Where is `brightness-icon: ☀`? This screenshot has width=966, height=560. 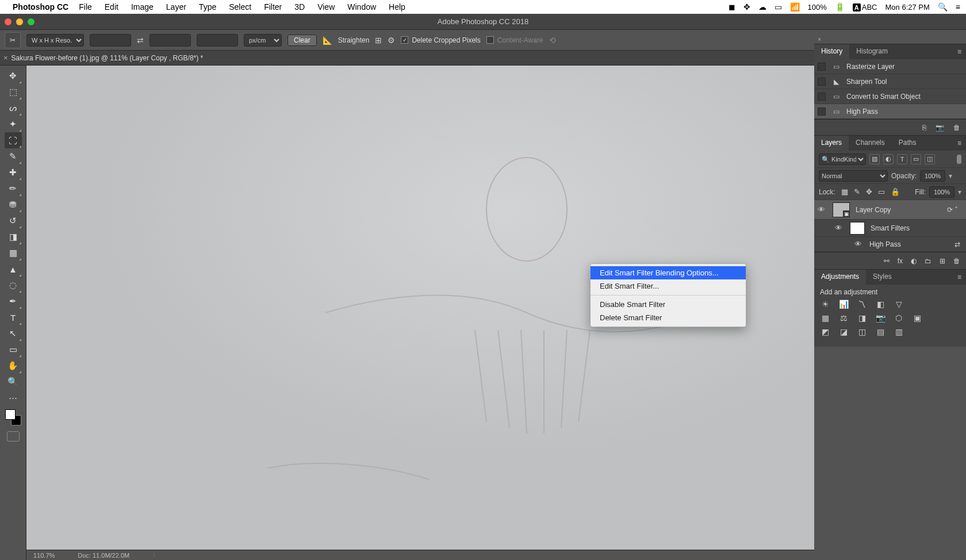 brightness-icon: ☀ is located at coordinates (825, 304).